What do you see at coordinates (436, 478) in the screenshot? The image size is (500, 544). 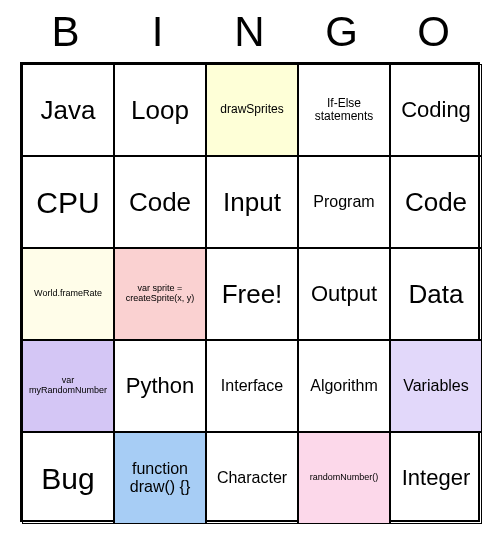 I see `bingo-cell: Integer` at bounding box center [436, 478].